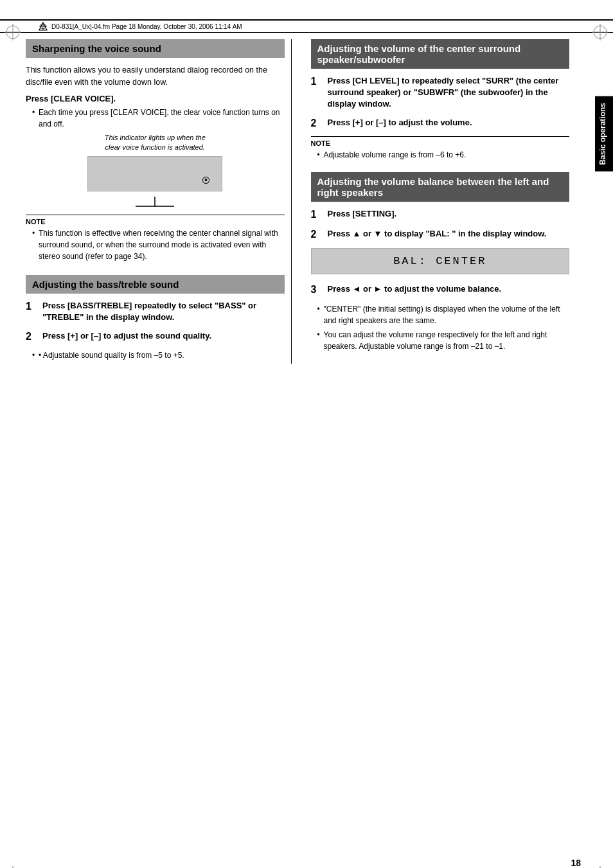 Image resolution: width=613 pixels, height=868 pixels. Describe the element at coordinates (43, 26) in the screenshot. I see `arrow-icon` at that location.